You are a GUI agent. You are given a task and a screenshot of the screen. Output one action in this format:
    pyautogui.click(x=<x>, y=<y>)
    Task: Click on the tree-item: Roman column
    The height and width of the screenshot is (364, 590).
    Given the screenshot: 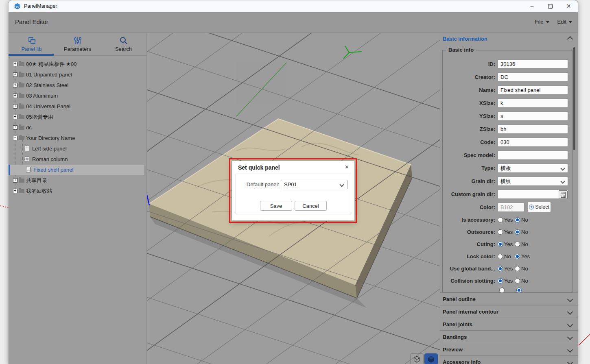 What is the action you would take?
    pyautogui.click(x=76, y=159)
    